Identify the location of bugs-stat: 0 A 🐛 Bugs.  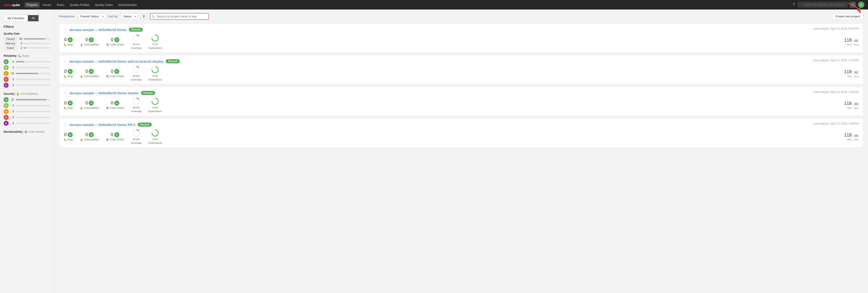
(68, 73).